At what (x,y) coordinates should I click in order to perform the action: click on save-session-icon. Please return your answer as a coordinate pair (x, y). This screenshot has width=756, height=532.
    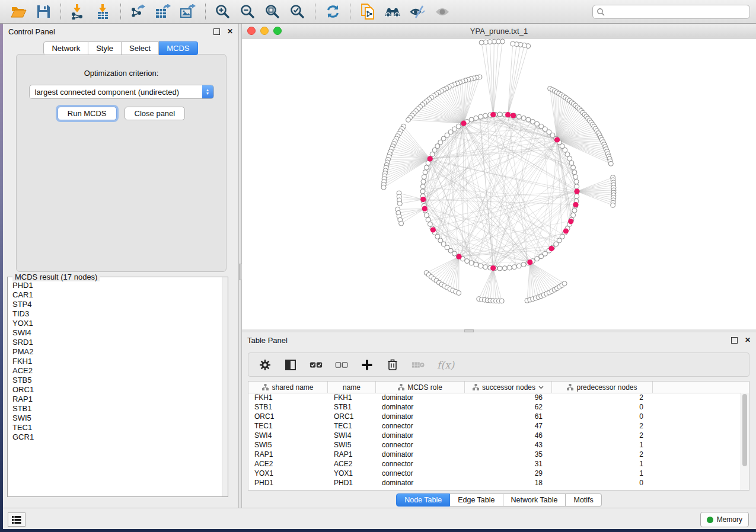
    Looking at the image, I should click on (43, 12).